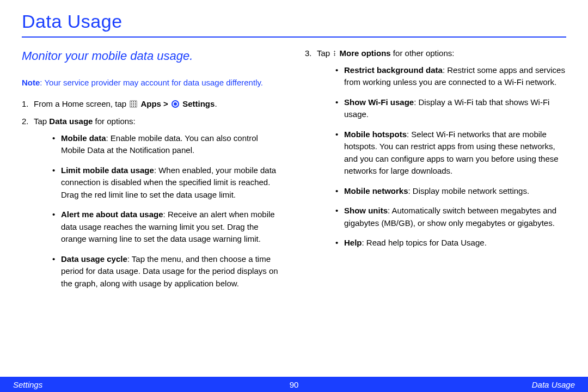 Image resolution: width=588 pixels, height=392 pixels. I want to click on step2-bold: Data usage, so click(71, 121).